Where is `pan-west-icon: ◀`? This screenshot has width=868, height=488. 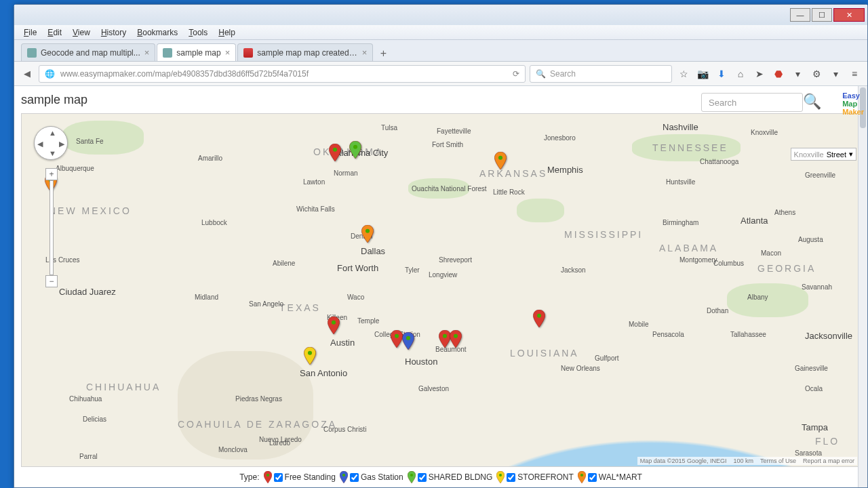 pan-west-icon: ◀ is located at coordinates (40, 144).